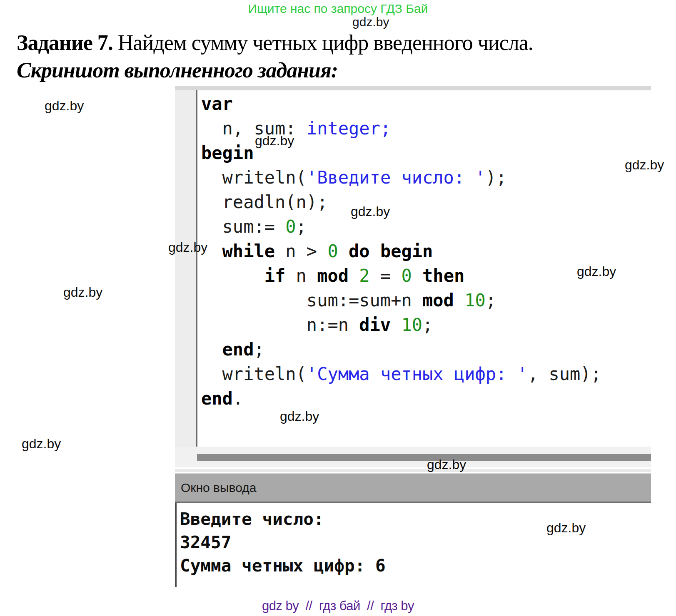 The width and height of the screenshot is (676, 616). Describe the element at coordinates (396, 177) in the screenshot. I see `code-segment-string: 'Введите число: '` at that location.